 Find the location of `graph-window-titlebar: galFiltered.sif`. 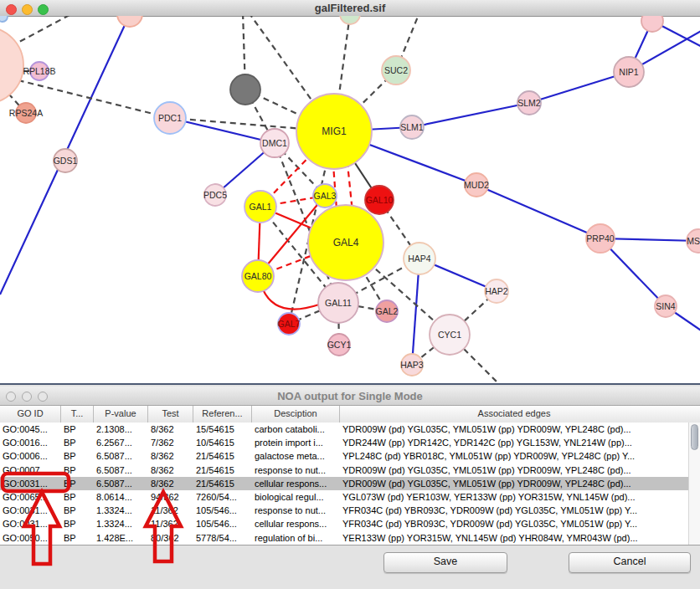

graph-window-titlebar: galFiltered.sif is located at coordinates (350, 8).